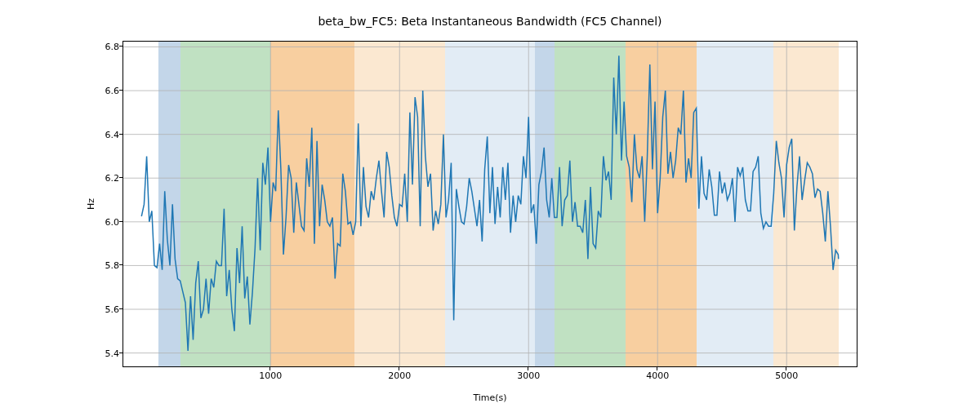 The height and width of the screenshot is (408, 980). I want to click on x-tick-label: 2000, so click(399, 375).